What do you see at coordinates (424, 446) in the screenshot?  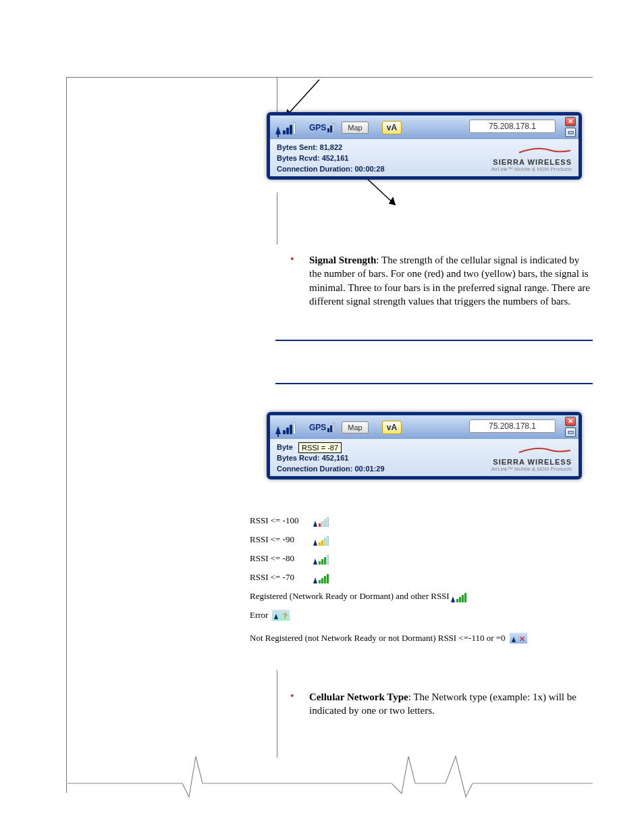 I see `watcher-panel-b: GPS Map vA 75.208.178.1 ✕ ▭ ByteRSSI = -…` at bounding box center [424, 446].